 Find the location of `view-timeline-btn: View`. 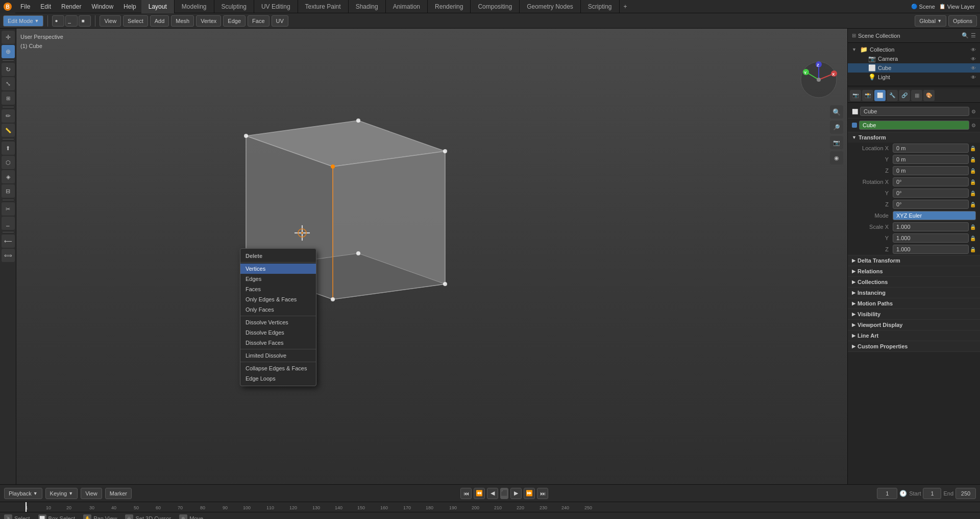

view-timeline-btn: View is located at coordinates (91, 493).